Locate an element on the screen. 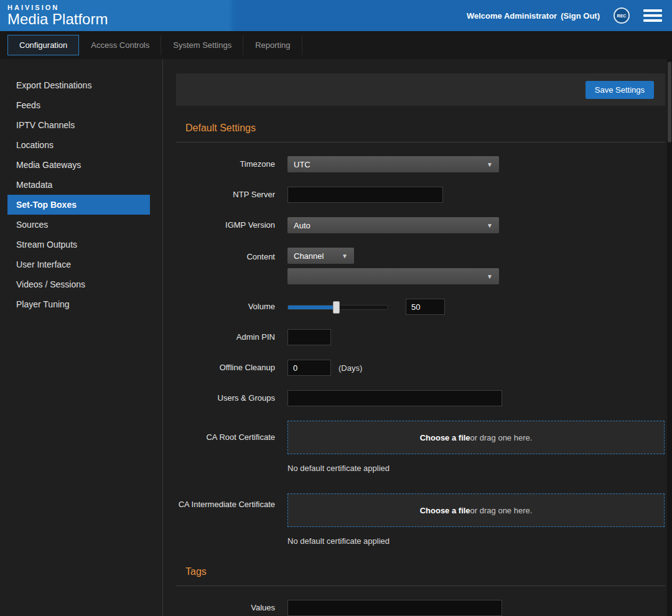 This screenshot has height=616, width=672. admin-pin-input is located at coordinates (309, 337).